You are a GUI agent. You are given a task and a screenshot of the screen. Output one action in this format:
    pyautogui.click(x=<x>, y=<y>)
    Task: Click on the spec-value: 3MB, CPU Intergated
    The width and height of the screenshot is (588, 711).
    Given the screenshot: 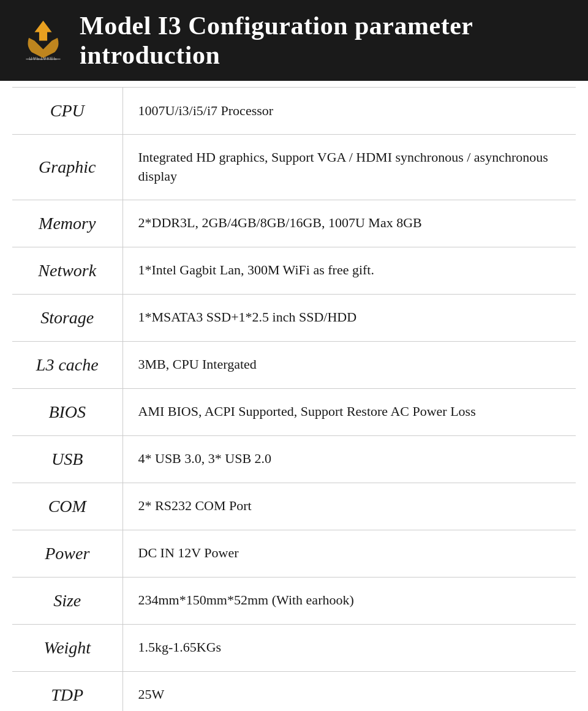 What is the action you would take?
    pyautogui.click(x=349, y=365)
    